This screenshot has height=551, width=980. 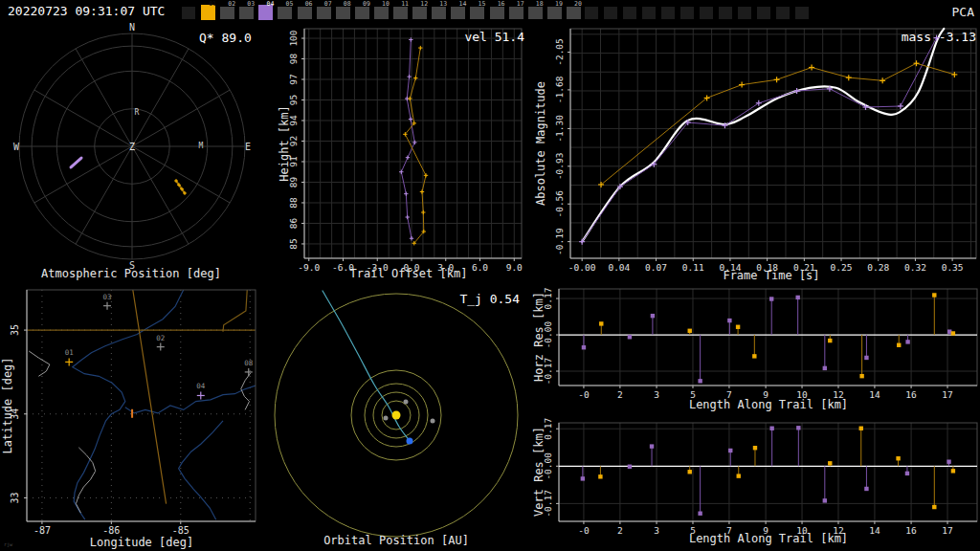 What do you see at coordinates (559, 166) in the screenshot?
I see `svg-text: -0.93` at bounding box center [559, 166].